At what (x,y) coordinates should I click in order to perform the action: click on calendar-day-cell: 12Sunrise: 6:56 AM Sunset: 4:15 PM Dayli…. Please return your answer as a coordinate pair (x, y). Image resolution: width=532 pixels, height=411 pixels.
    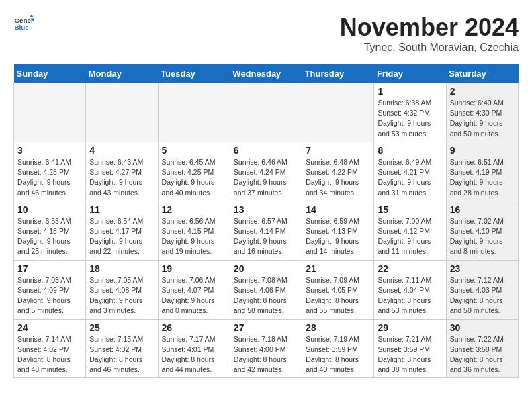
    Looking at the image, I should click on (193, 230).